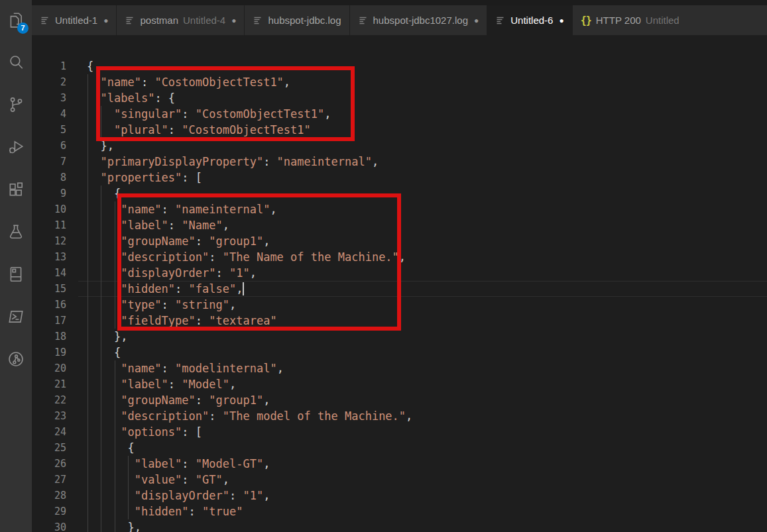  What do you see at coordinates (399, 225) in the screenshot?
I see `code-line: 11 "label": "Name",` at bounding box center [399, 225].